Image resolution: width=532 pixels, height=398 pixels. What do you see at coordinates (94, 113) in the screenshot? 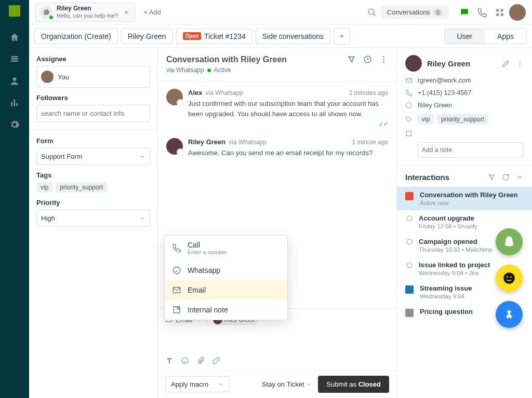
I see `followers-input` at bounding box center [94, 113].